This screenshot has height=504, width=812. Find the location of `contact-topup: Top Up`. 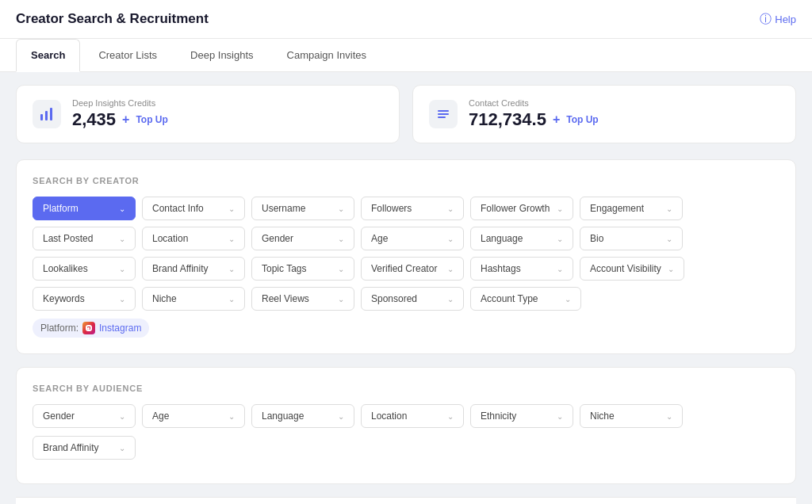

contact-topup: Top Up is located at coordinates (582, 120).